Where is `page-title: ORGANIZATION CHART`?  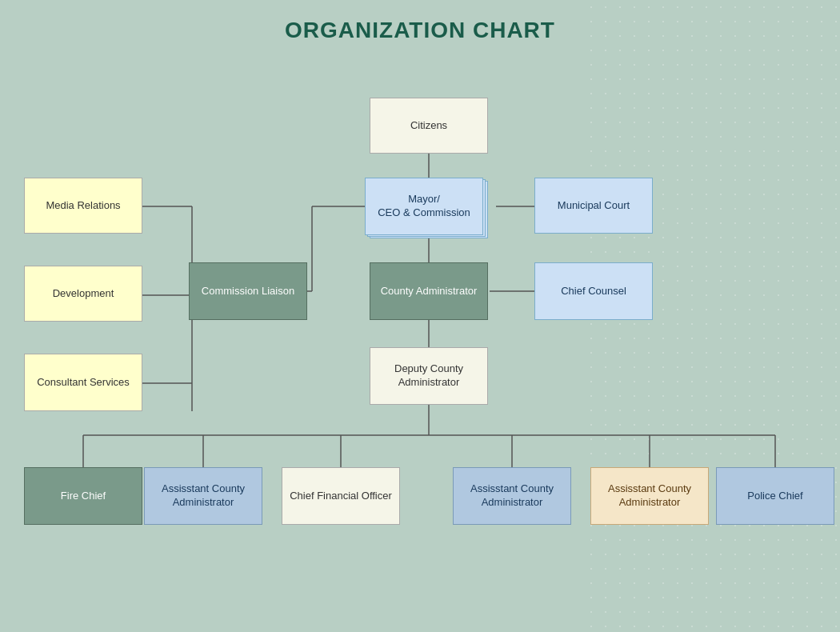
page-title: ORGANIZATION CHART is located at coordinates (420, 26).